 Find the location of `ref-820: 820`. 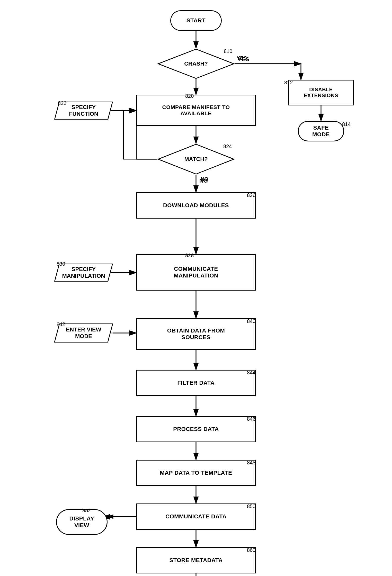

ref-820: 820 is located at coordinates (189, 96).